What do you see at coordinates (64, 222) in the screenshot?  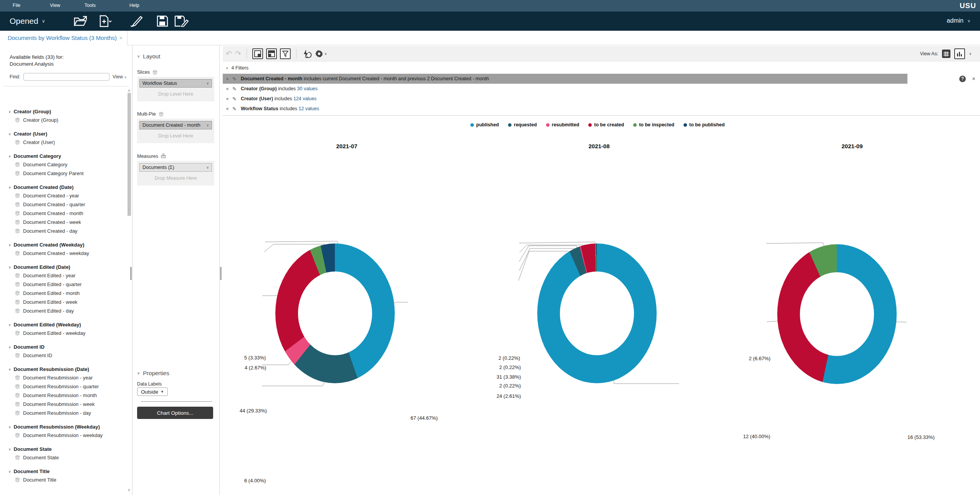 I see `field-item: Document Created - week` at bounding box center [64, 222].